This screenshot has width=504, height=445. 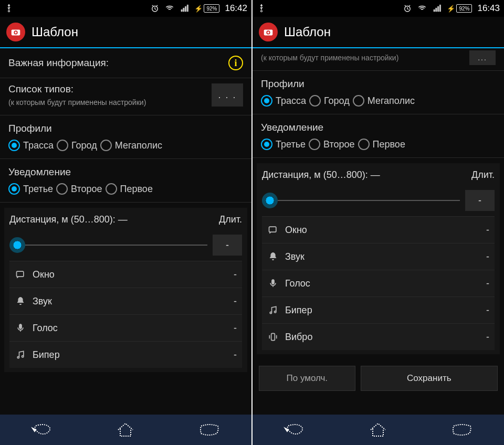 I want to click on list-item-label: Бипер, so click(x=46, y=355).